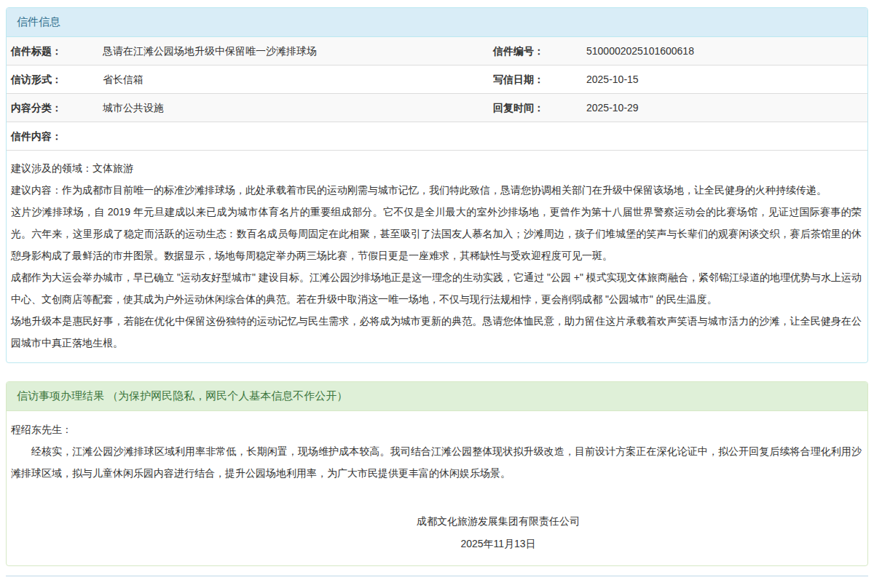 The height and width of the screenshot is (588, 874). What do you see at coordinates (436, 190) in the screenshot?
I see `letter-paragraph-suggestion: 建议内容：作为成都市目前唯一的标准沙滩排球场，此处承载着市民的运动刚需与城市记忆…` at bounding box center [436, 190].